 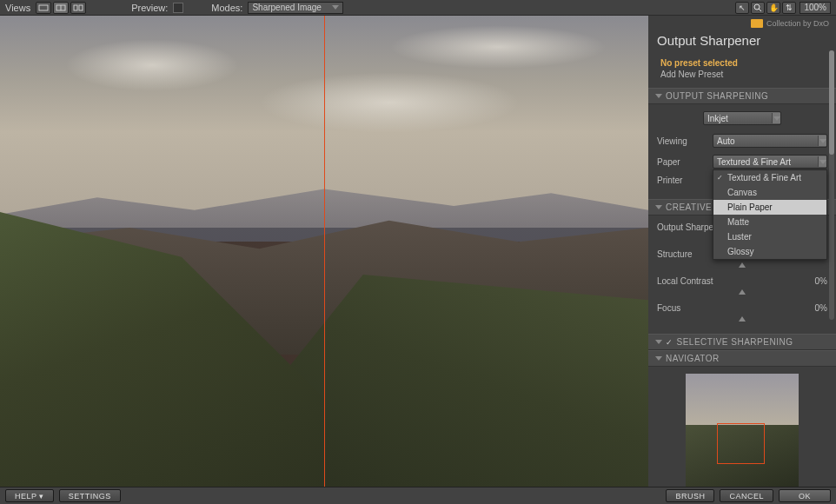 I want to click on select-tool-button: ↖, so click(x=742, y=8).